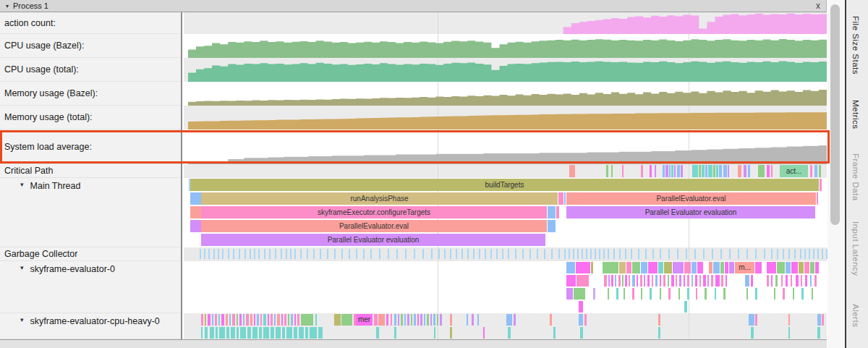 The width and height of the screenshot is (868, 348). I want to click on track-content-skyframe-evaluator-0: m..., so click(505, 287).